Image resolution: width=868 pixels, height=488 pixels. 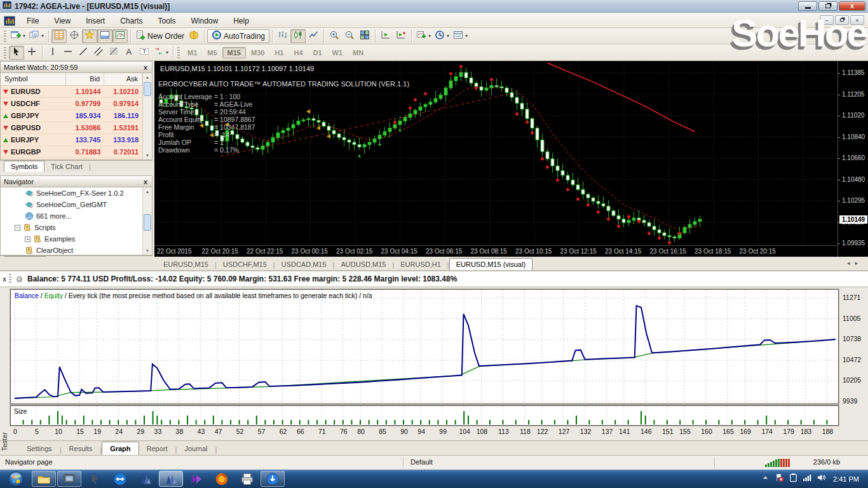 I want to click on market-watch-close-icon: x, so click(x=146, y=67).